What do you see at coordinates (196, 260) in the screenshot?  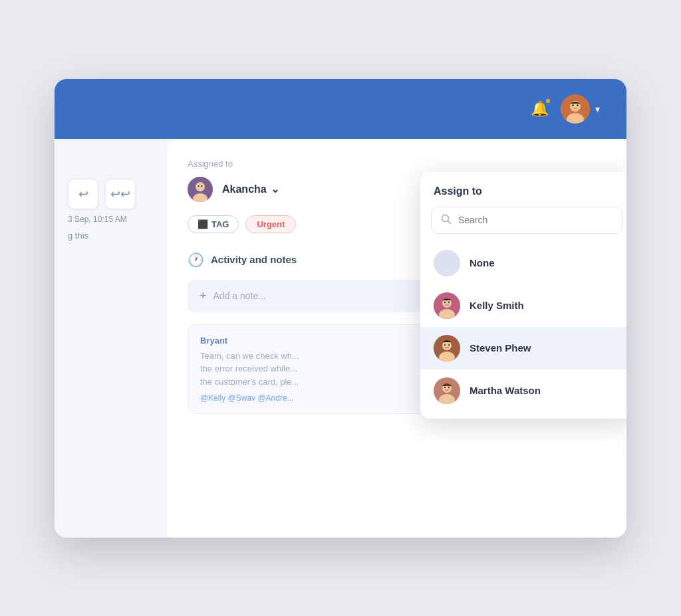 I see `activity-icon: 🕐` at bounding box center [196, 260].